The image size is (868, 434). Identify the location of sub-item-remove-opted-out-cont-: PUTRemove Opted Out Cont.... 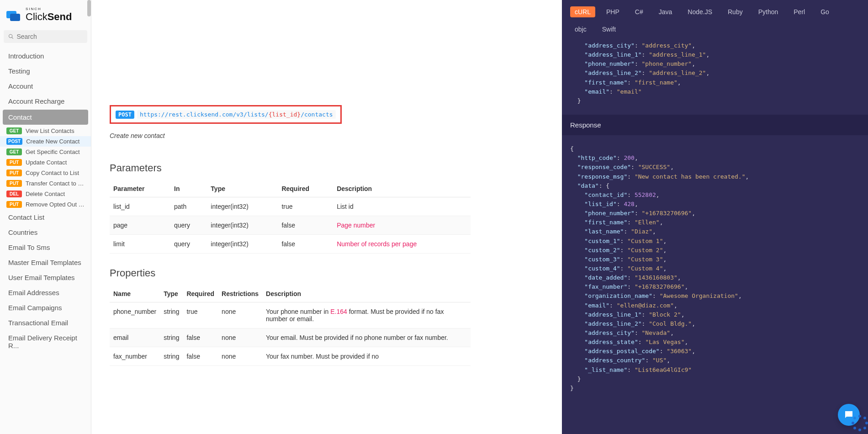
(46, 205).